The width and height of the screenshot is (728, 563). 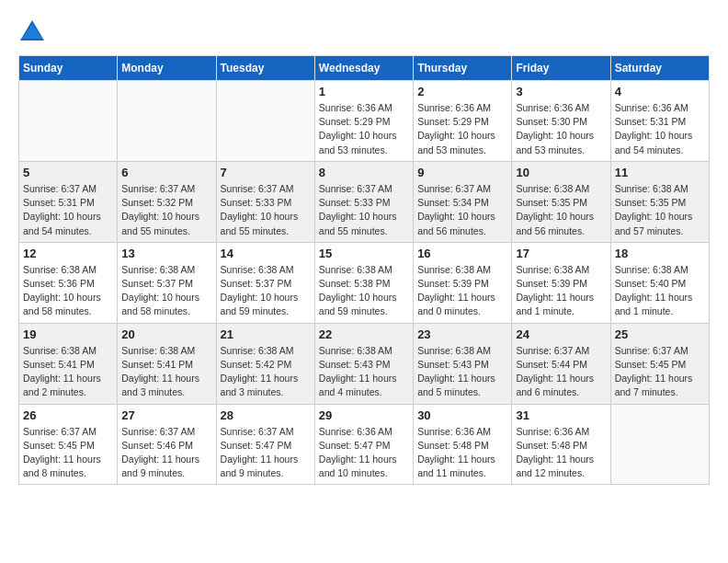 I want to click on day-info: Sunrise: 6:36 AM Sunset: 5:31 PM Dayligh…, so click(x=660, y=129).